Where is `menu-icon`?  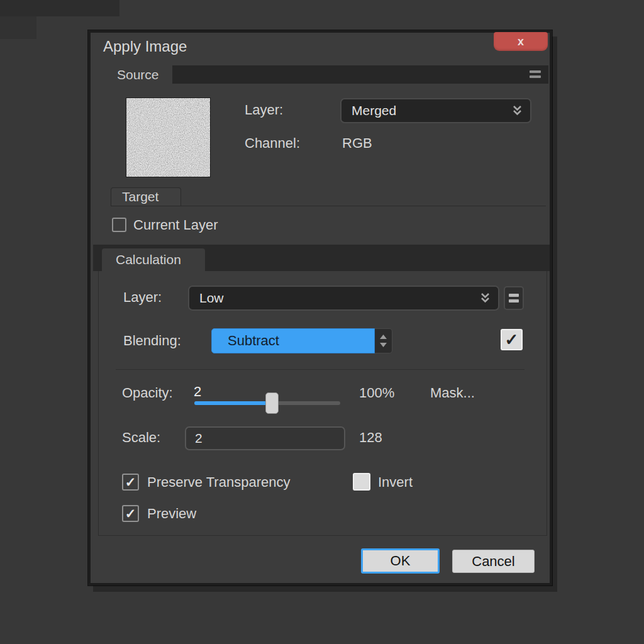
menu-icon is located at coordinates (535, 75).